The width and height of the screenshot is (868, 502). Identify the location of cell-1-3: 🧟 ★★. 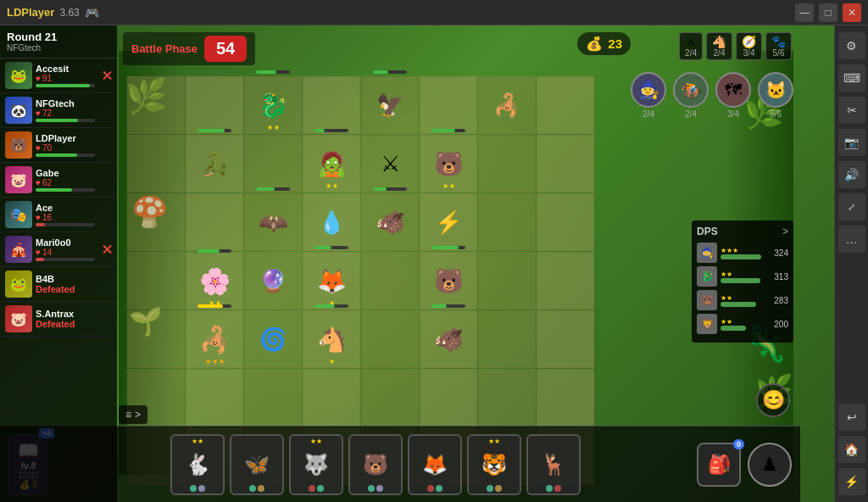
(331, 164).